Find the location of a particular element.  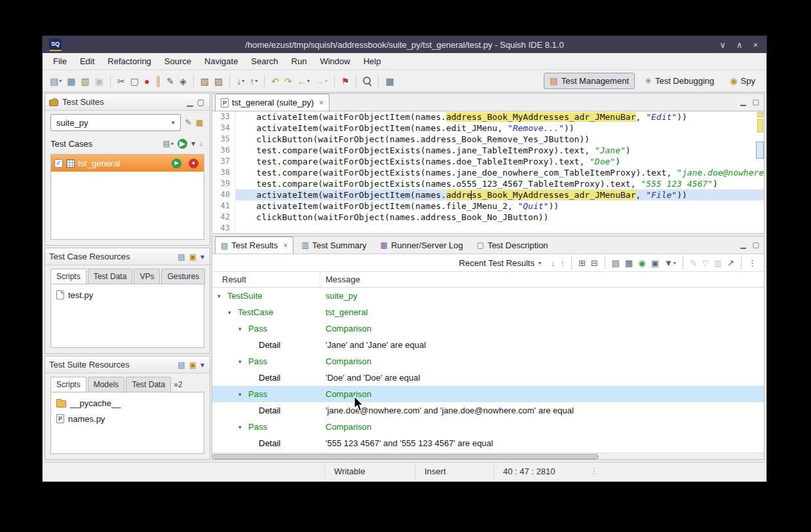

combo-arrow-icon: ▾ is located at coordinates (173, 123).